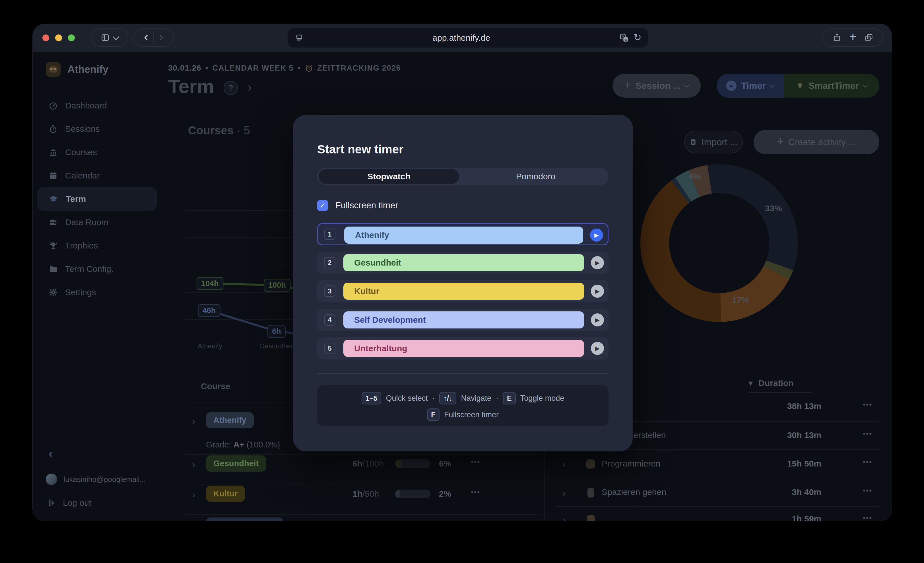  Describe the element at coordinates (750, 86) in the screenshot. I see `timer-button: ▶ Timer` at that location.